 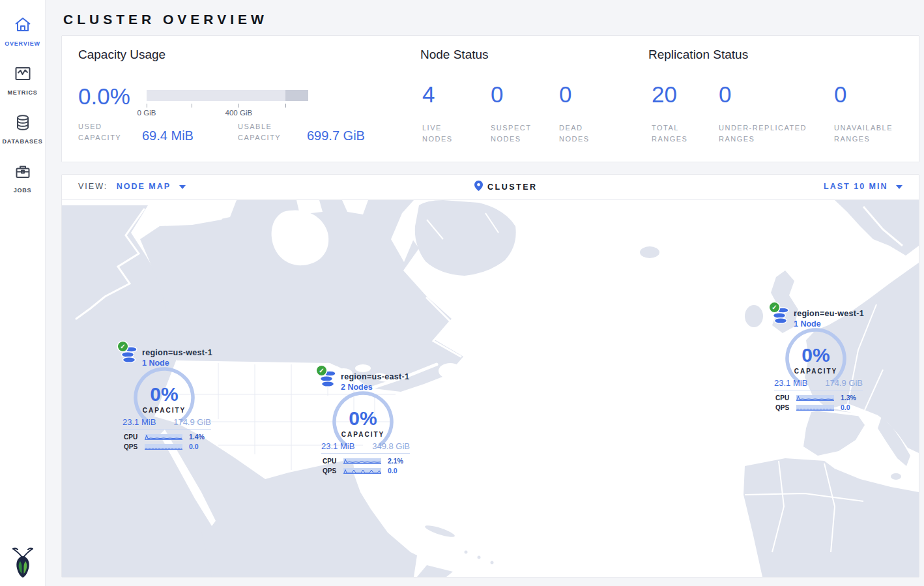 What do you see at coordinates (106, 132) in the screenshot?
I see `used-capacity-label: USED CAPACITY` at bounding box center [106, 132].